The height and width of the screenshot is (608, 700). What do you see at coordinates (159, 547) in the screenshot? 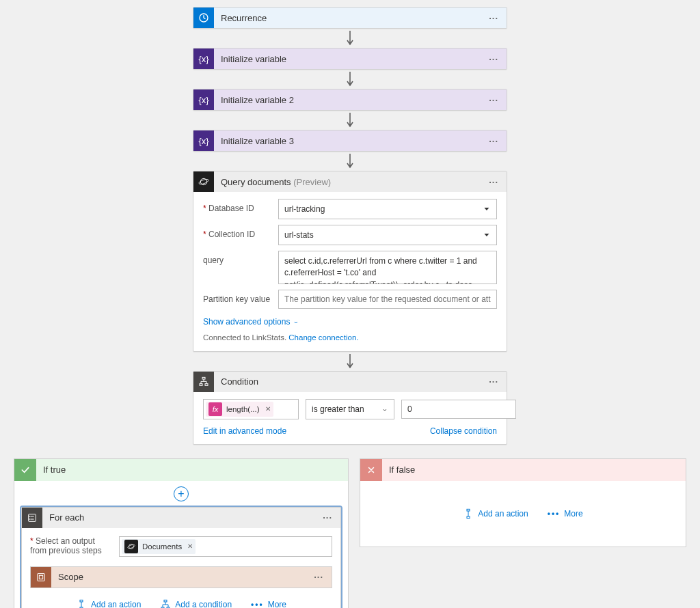
I see `documents-chip: Documents ✕` at bounding box center [159, 547].